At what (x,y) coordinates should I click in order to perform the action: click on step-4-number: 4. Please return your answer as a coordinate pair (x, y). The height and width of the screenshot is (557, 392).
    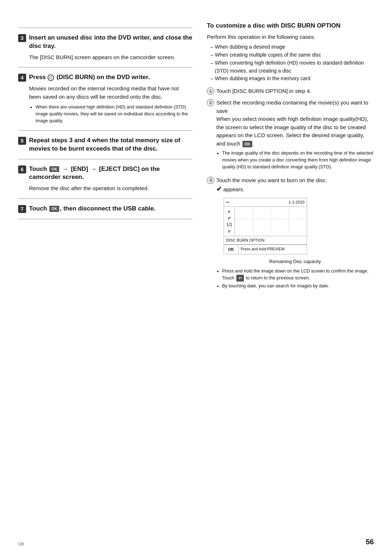
    Looking at the image, I should click on (22, 78).